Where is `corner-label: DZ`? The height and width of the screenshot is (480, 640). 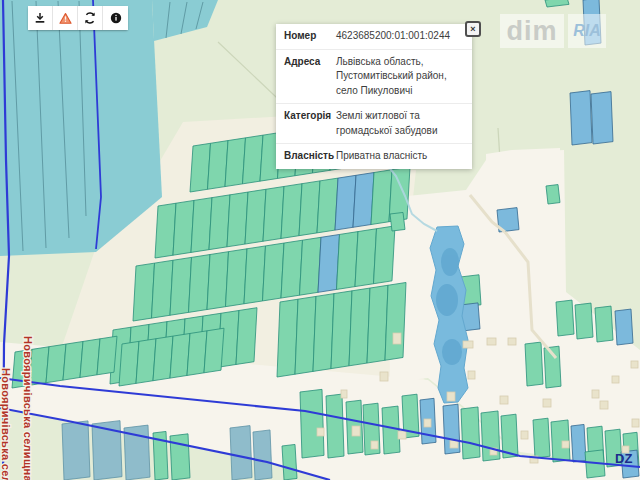
corner-label: DZ is located at coordinates (624, 458).